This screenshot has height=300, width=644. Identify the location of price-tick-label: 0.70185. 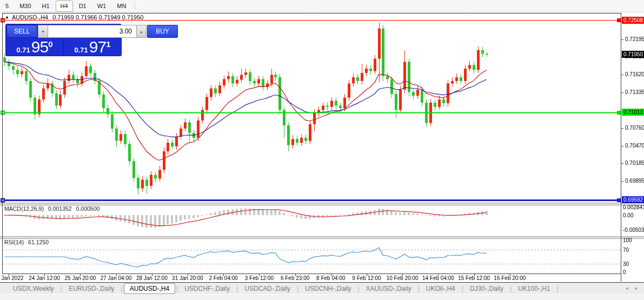
(635, 163).